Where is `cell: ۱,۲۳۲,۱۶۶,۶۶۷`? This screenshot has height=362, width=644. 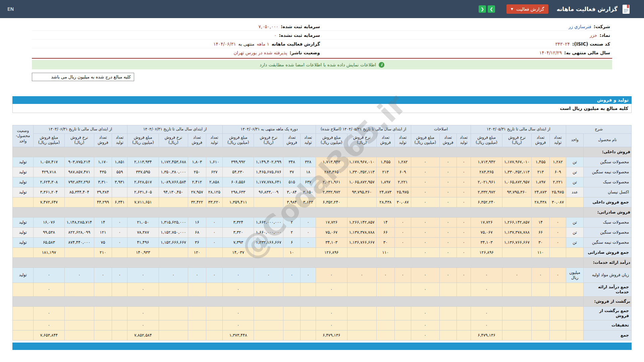 cell: ۱,۲۳۲,۱۶۶,۶۶۷ is located at coordinates (268, 242).